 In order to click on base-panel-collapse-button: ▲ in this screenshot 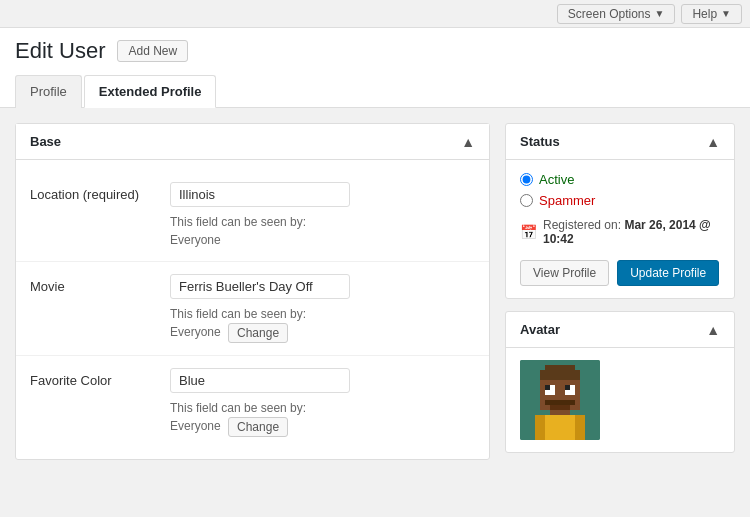, I will do `click(468, 142)`.